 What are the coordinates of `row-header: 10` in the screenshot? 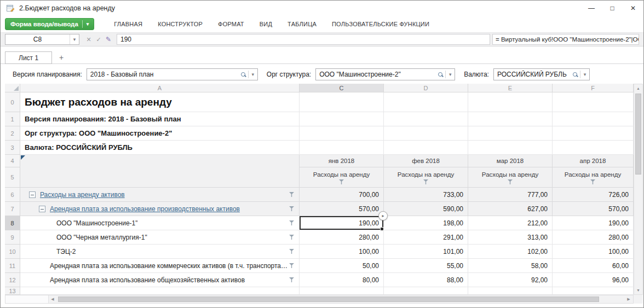 It's located at (13, 252).